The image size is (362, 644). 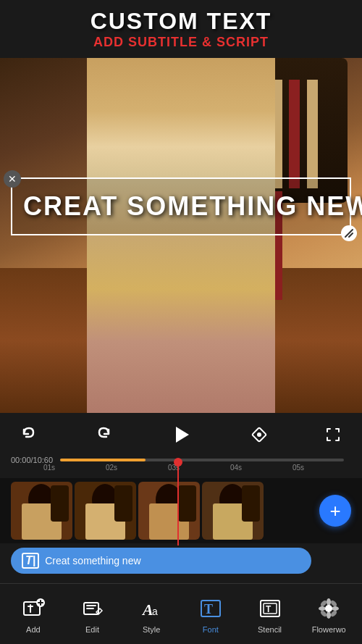 I want to click on add-text-icon, so click(x=33, y=609).